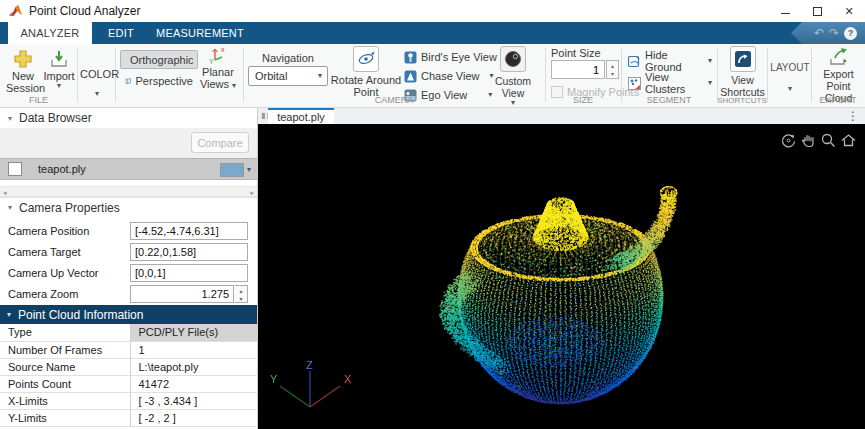  What do you see at coordinates (612, 70) in the screenshot?
I see `point-size-stepper: ▴ ▾` at bounding box center [612, 70].